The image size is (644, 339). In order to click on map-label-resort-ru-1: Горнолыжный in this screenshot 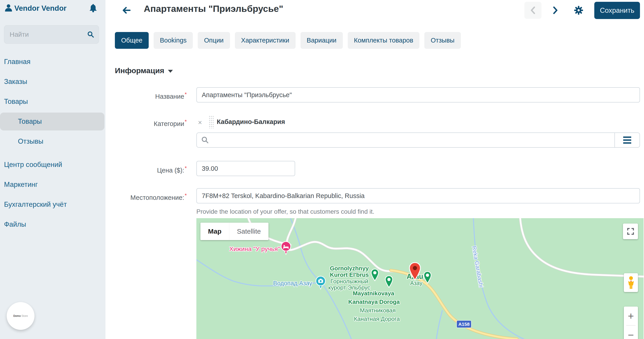, I will do `click(350, 281)`.